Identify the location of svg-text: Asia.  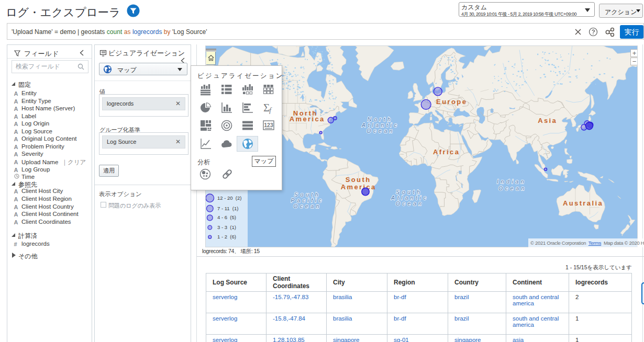
(548, 120).